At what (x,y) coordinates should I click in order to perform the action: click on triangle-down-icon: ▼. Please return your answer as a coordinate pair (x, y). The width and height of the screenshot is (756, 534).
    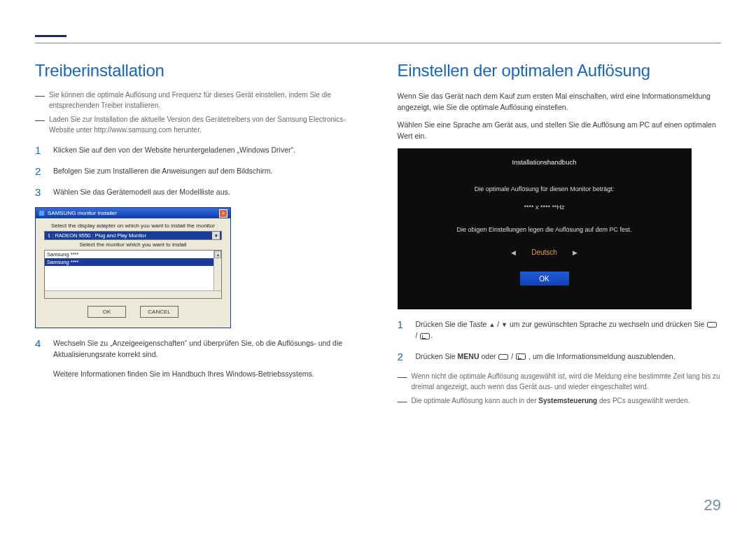
    Looking at the image, I should click on (504, 325).